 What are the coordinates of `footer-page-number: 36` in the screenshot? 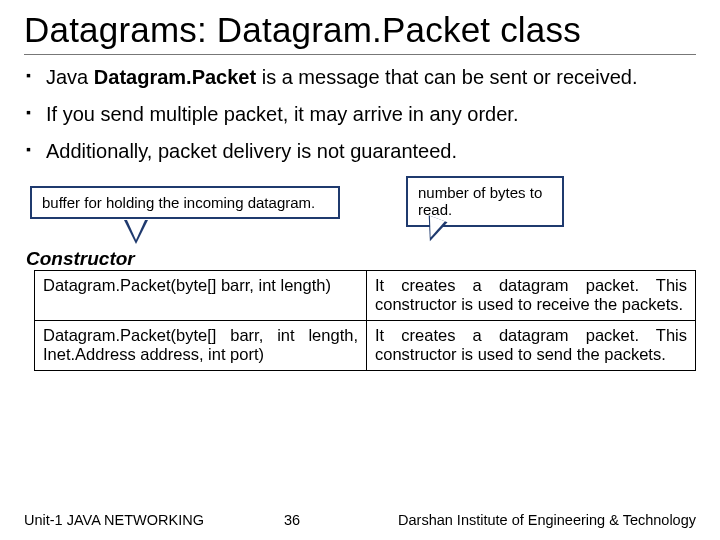 It's located at (292, 520).